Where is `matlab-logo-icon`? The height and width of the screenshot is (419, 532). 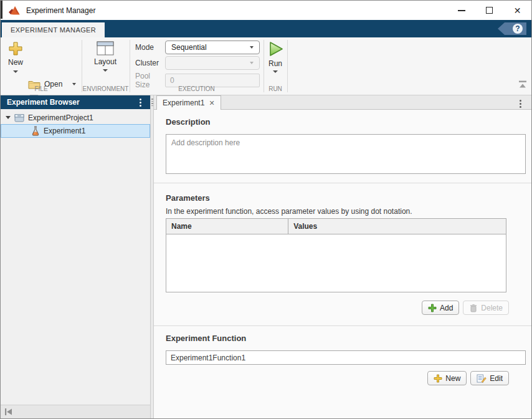 matlab-logo-icon is located at coordinates (14, 11).